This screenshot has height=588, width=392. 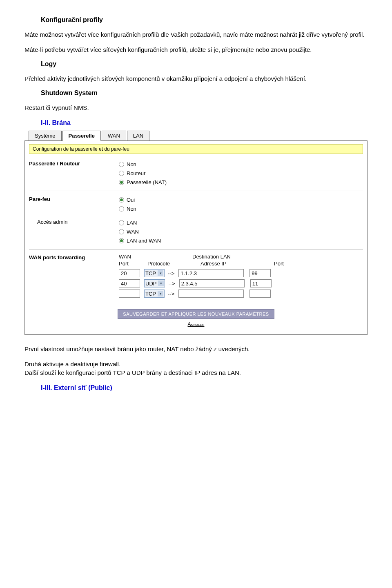 What do you see at coordinates (133, 232) in the screenshot?
I see `radio-admin-wan-label: WAN` at bounding box center [133, 232].